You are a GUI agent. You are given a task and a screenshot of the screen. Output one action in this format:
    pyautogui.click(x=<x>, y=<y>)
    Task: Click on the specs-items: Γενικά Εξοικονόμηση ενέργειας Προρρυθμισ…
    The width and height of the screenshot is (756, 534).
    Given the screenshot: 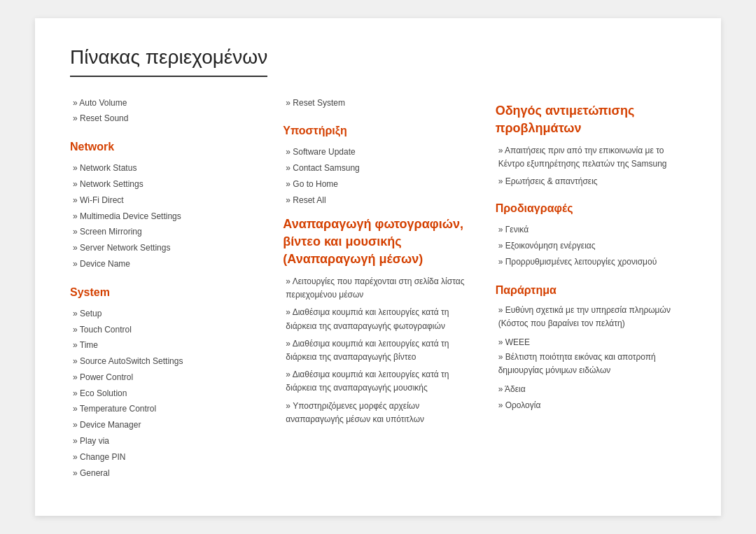 What is the action you would take?
    pyautogui.click(x=591, y=246)
    